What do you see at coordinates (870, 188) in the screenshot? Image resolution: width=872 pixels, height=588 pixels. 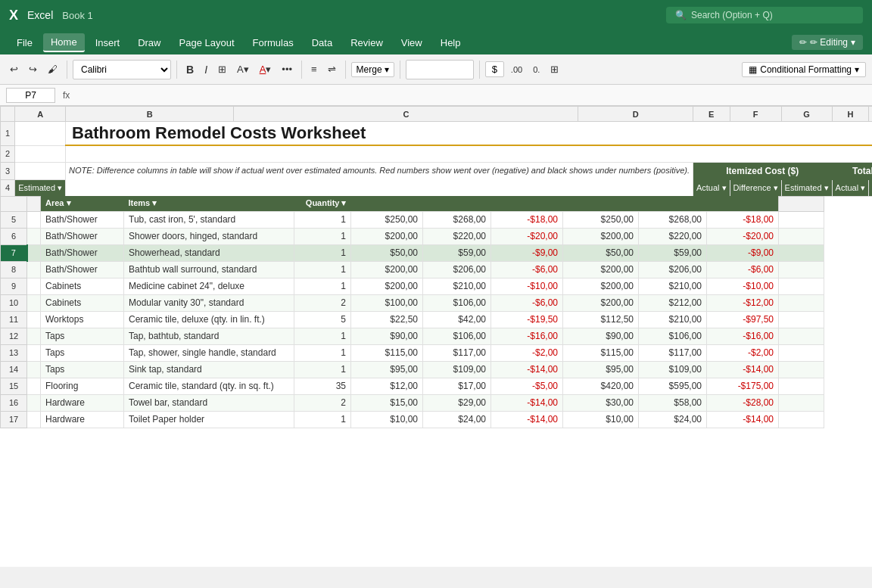 I see `col-head-difference-2: Difference ▾` at bounding box center [870, 188].